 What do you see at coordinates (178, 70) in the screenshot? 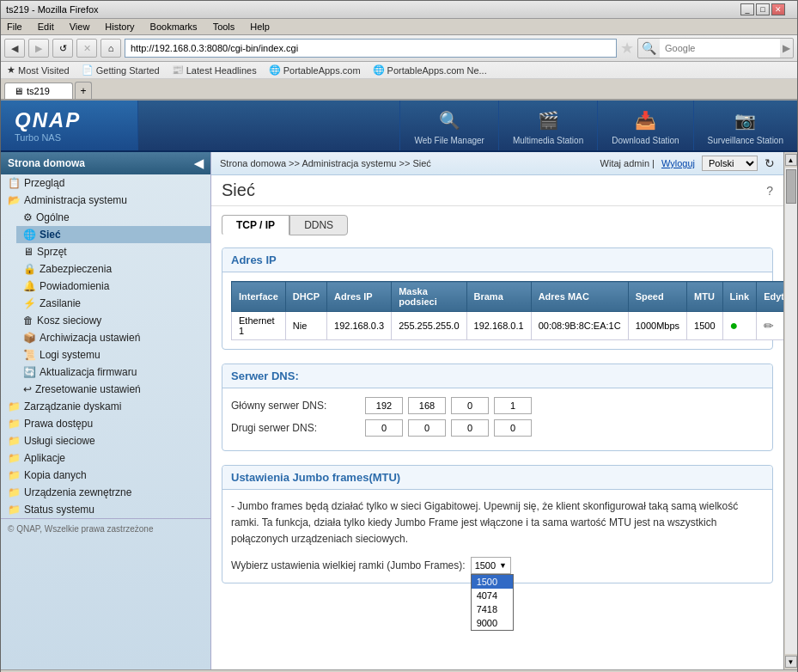
I see `latest-headlines-icon: 📰` at bounding box center [178, 70].